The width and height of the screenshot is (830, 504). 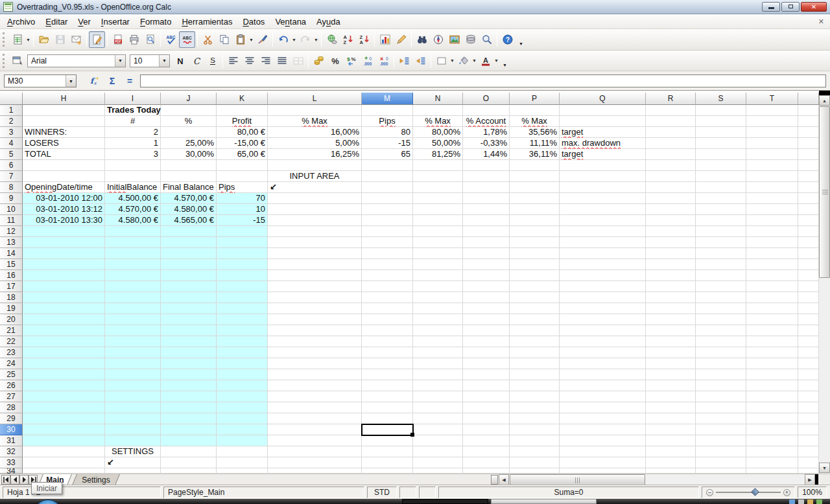 What do you see at coordinates (316, 40) in the screenshot?
I see `redo-dropdown: ▼` at bounding box center [316, 40].